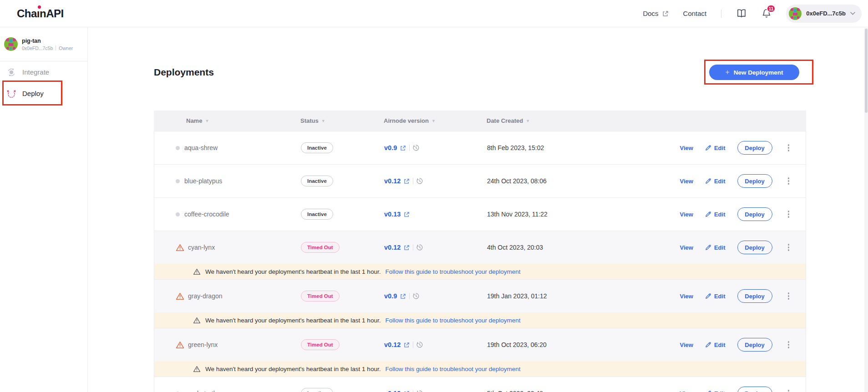 This screenshot has width=868, height=392. I want to click on column-header-name: Name▼, so click(238, 121).